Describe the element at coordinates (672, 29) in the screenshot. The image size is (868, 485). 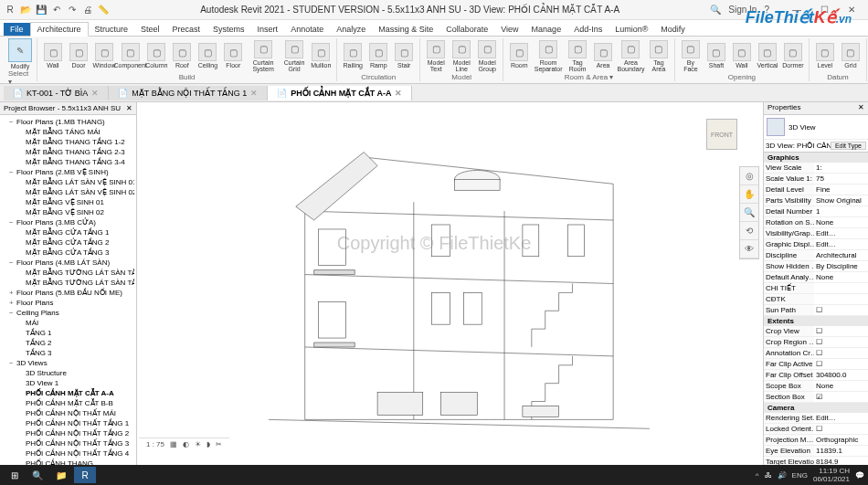
I see `ribbon-tab-modify: Modify` at that location.